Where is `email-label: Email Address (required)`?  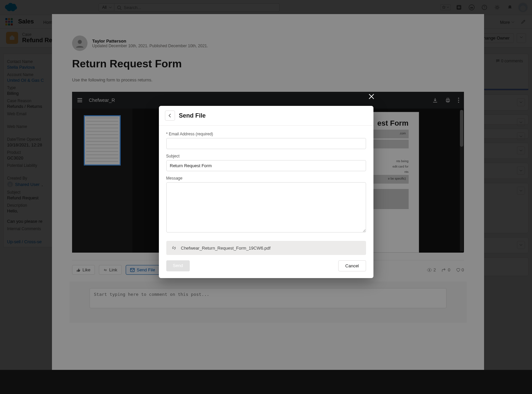
email-label: Email Address (required) is located at coordinates (266, 134).